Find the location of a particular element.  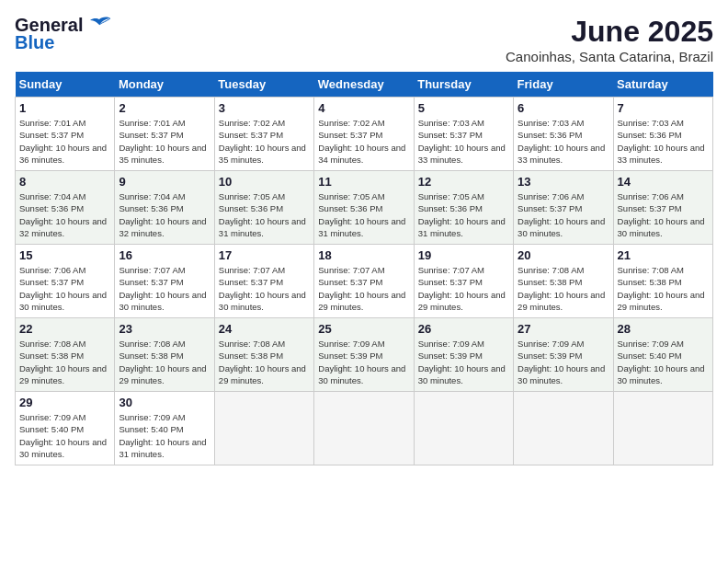

day-header-wednesday: Wednesday is located at coordinates (364, 85).